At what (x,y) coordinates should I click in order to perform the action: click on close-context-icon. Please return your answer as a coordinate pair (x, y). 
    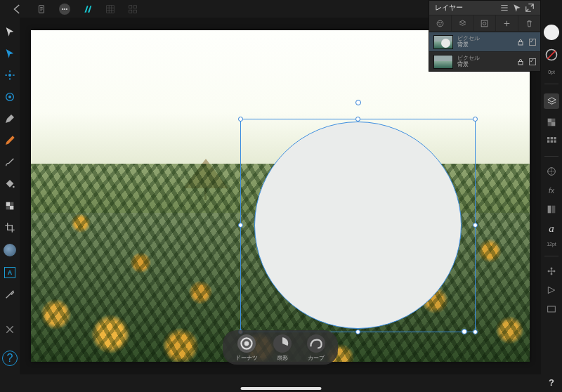
    Looking at the image, I should click on (10, 329).